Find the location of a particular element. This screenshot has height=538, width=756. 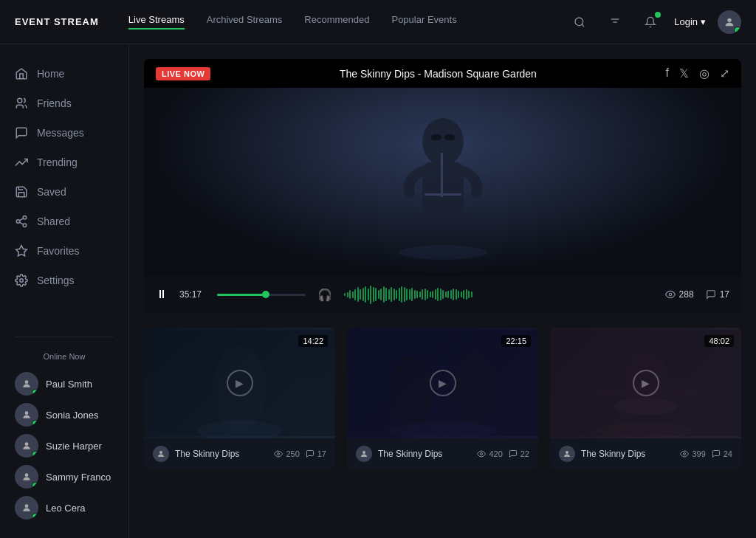

player-header: LIVE NOW The Skinny Dips - Madison Squar… is located at coordinates (443, 74).